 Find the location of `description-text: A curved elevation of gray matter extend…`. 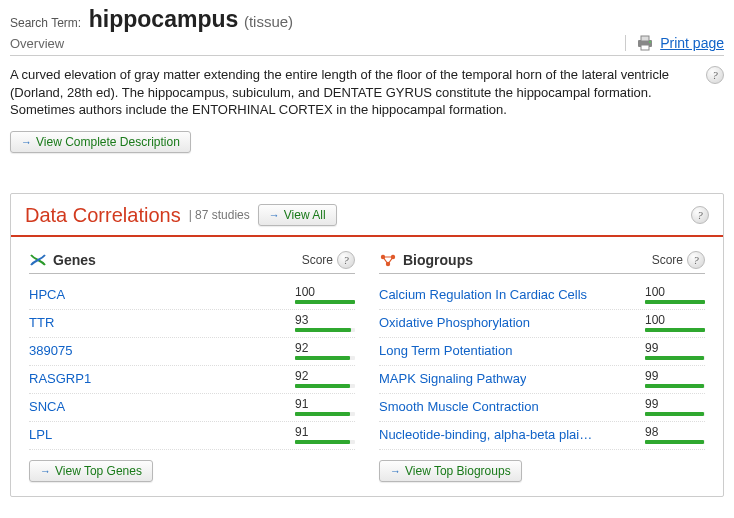

description-text: A curved elevation of gray matter extend… is located at coordinates (353, 92).